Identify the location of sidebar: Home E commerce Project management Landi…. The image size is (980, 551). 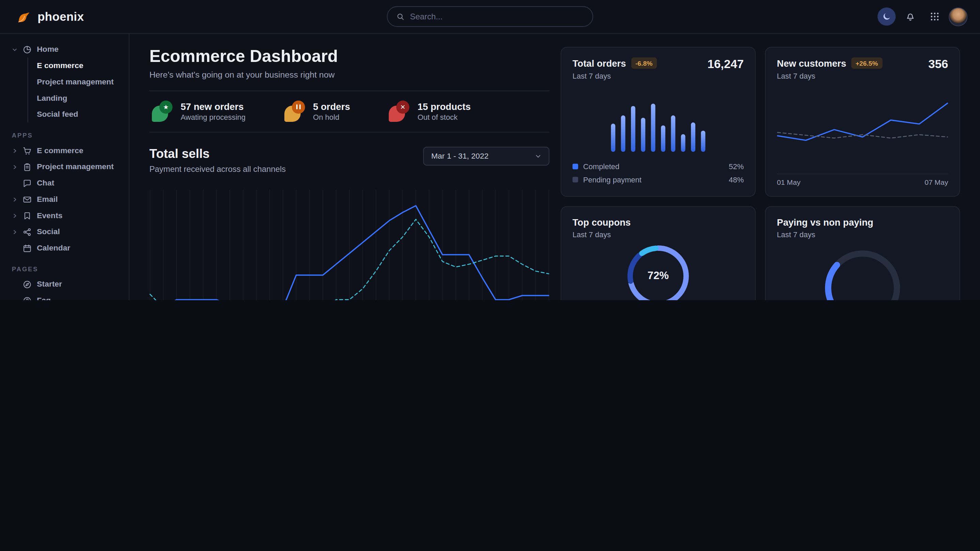
(65, 167).